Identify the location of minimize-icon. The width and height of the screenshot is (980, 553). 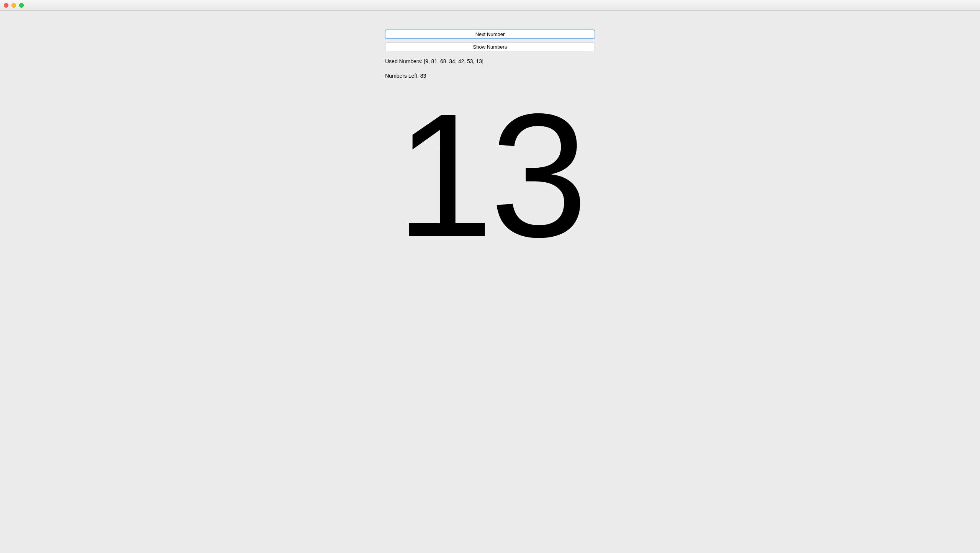
(14, 5).